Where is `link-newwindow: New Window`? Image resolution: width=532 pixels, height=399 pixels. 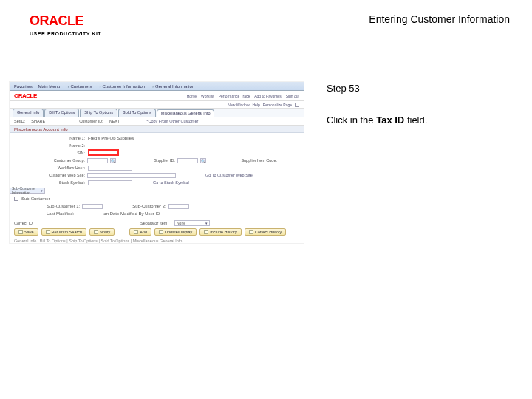
link-newwindow: New Window is located at coordinates (238, 105).